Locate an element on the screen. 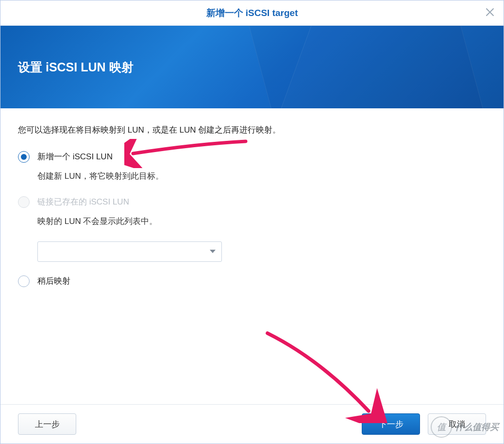 This screenshot has width=504, height=444. close-button is located at coordinates (490, 13).